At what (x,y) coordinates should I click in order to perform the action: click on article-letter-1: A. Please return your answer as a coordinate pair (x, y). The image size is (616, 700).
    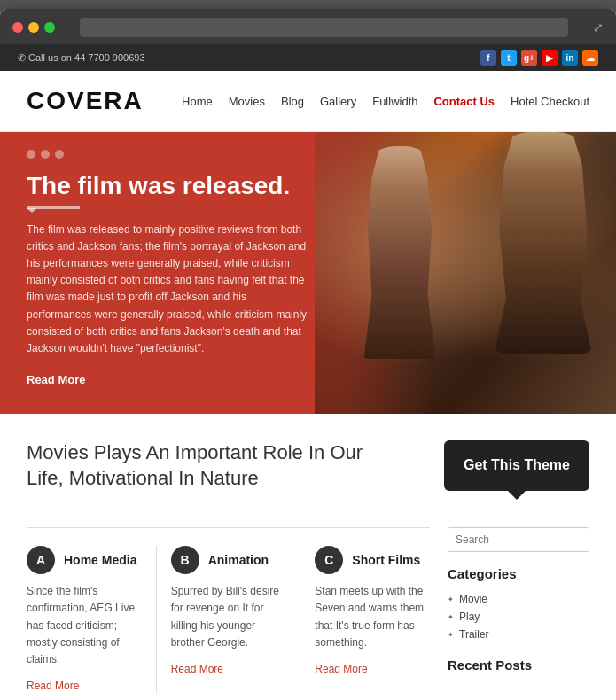
    Looking at the image, I should click on (41, 560).